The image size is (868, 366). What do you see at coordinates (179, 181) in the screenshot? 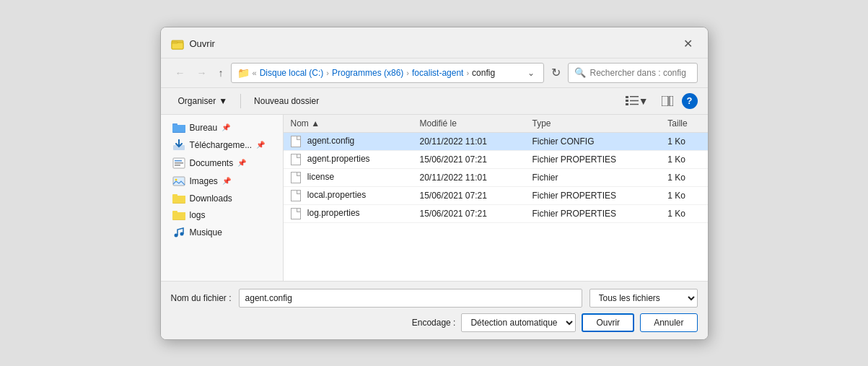
I see `images-icon` at bounding box center [179, 181].